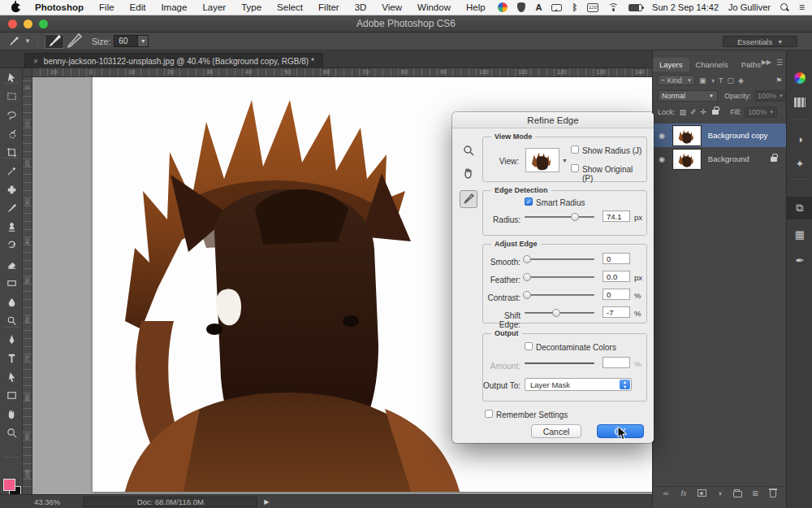  What do you see at coordinates (767, 62) in the screenshot?
I see `collapse-panel-icon: ▶▶` at bounding box center [767, 62].